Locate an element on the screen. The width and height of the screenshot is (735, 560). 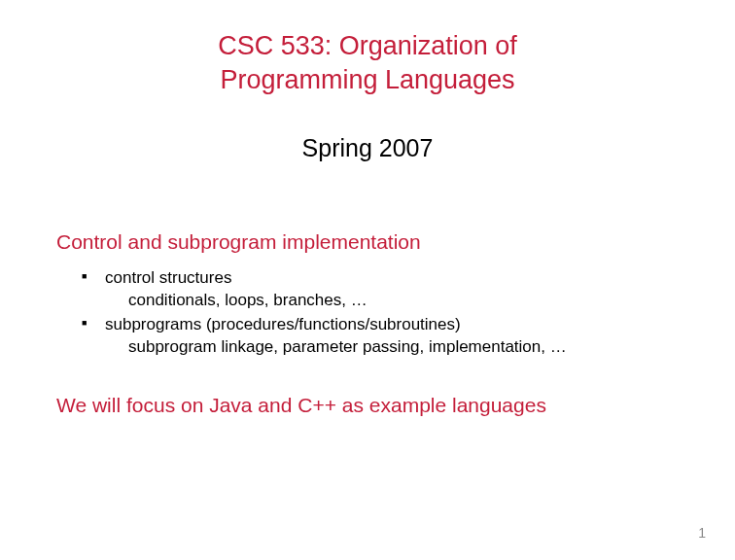
bullet-main-text: subprograms (procedures/functions/subrou… is located at coordinates (283, 325).